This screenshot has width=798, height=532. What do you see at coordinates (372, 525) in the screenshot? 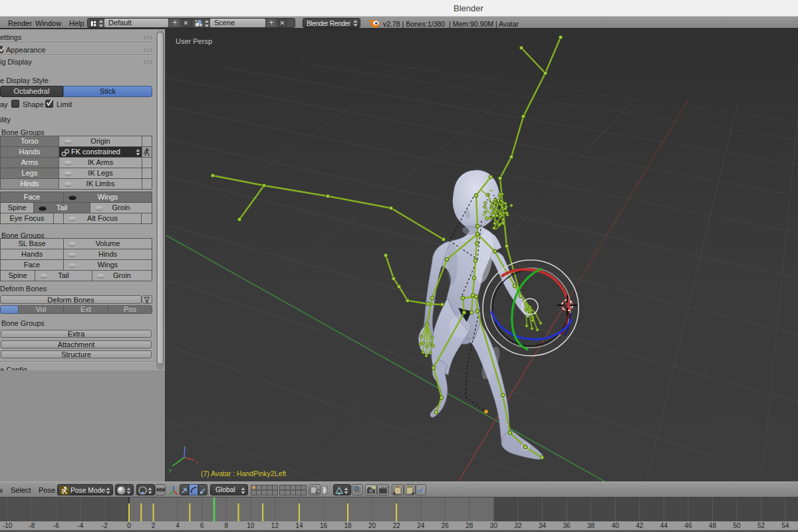
I see `svg-text: 20` at bounding box center [372, 525].